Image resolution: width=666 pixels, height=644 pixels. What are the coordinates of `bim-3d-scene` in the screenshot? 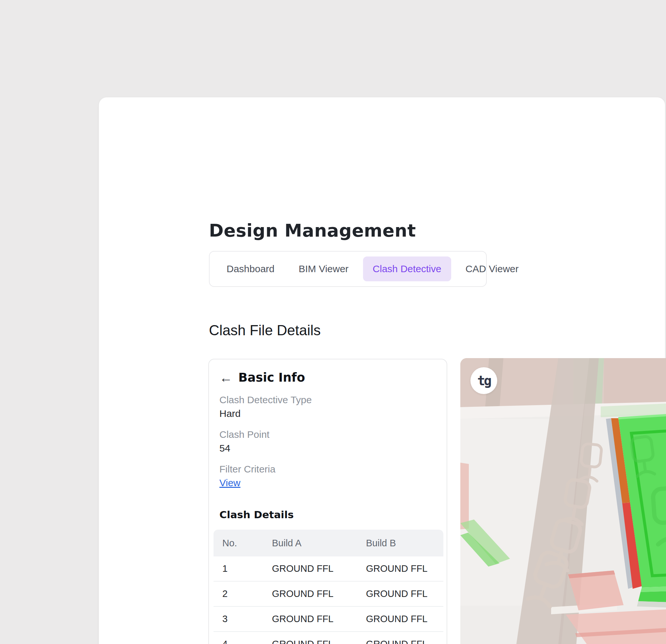 It's located at (563, 501).